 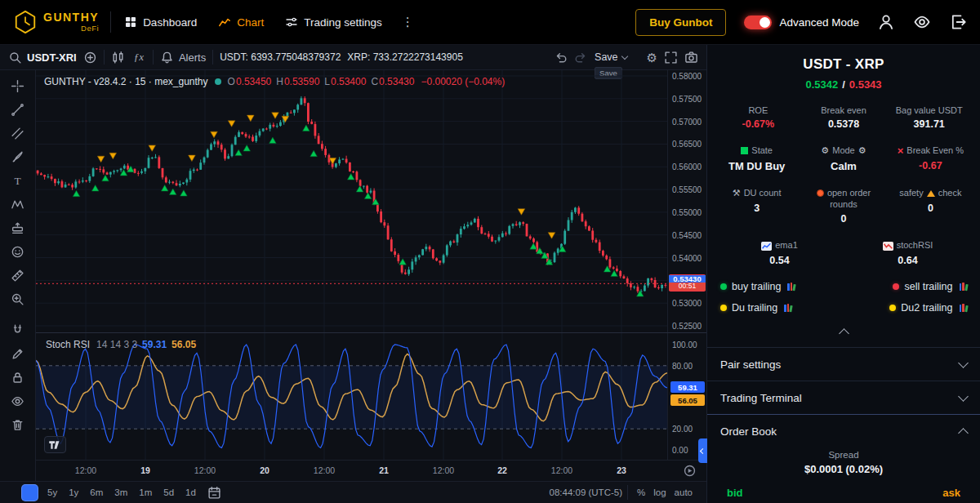 What do you see at coordinates (118, 57) in the screenshot?
I see `chart-style-icon` at bounding box center [118, 57].